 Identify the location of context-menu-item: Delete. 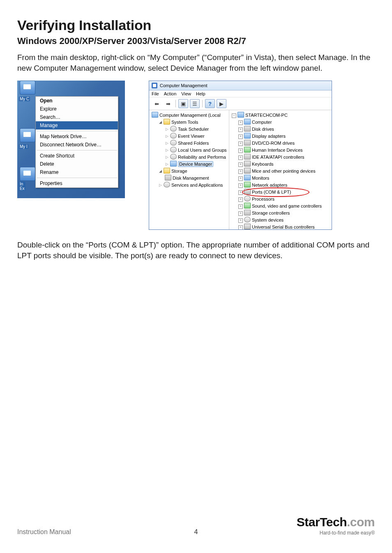
(77, 164).